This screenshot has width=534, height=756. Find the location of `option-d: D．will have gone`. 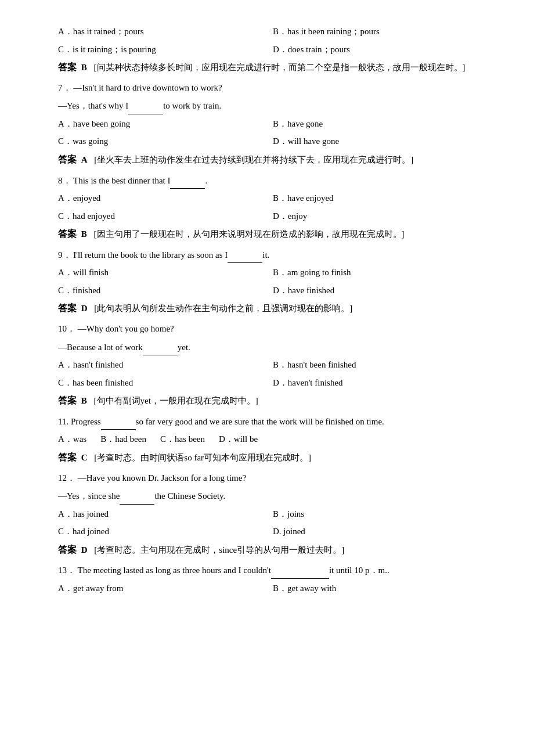

option-d: D．will have gone is located at coordinates (380, 142).